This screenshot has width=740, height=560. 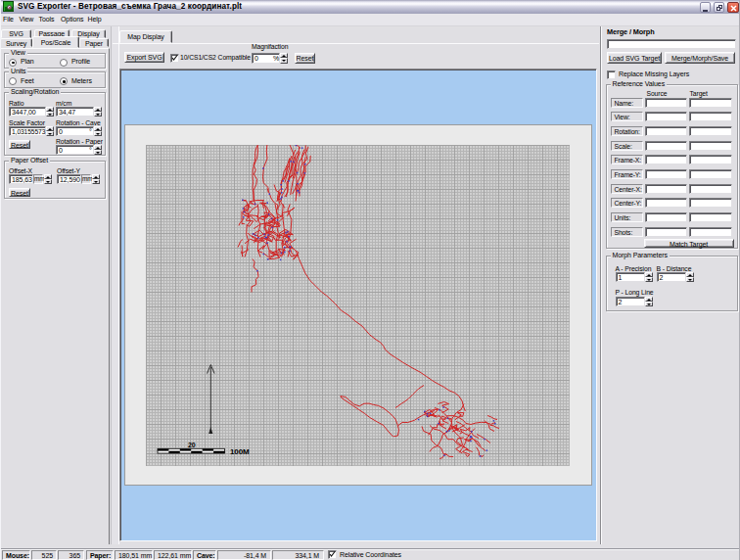 I want to click on svg-text: 20, so click(x=192, y=444).